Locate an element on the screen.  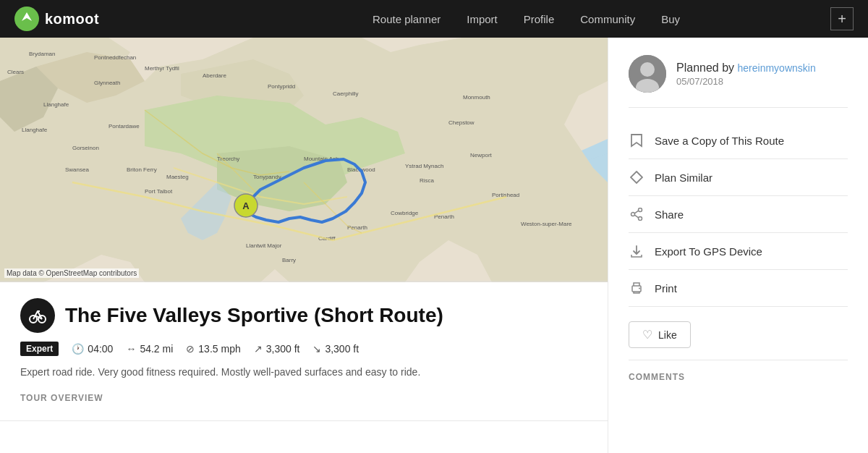
svg-text: Newport is located at coordinates (482, 155).